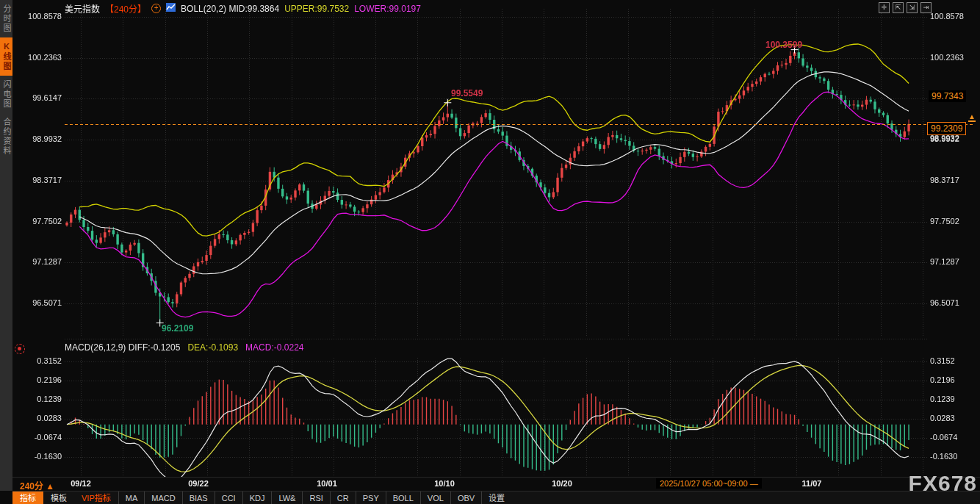  I want to click on indicator-button-psy: PSY, so click(370, 498).